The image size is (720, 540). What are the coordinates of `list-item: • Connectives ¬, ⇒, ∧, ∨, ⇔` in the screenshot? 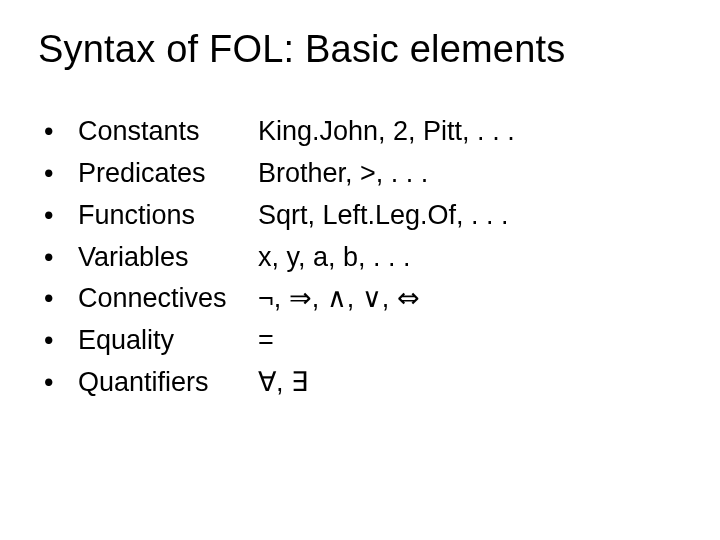 It's located at (360, 299).